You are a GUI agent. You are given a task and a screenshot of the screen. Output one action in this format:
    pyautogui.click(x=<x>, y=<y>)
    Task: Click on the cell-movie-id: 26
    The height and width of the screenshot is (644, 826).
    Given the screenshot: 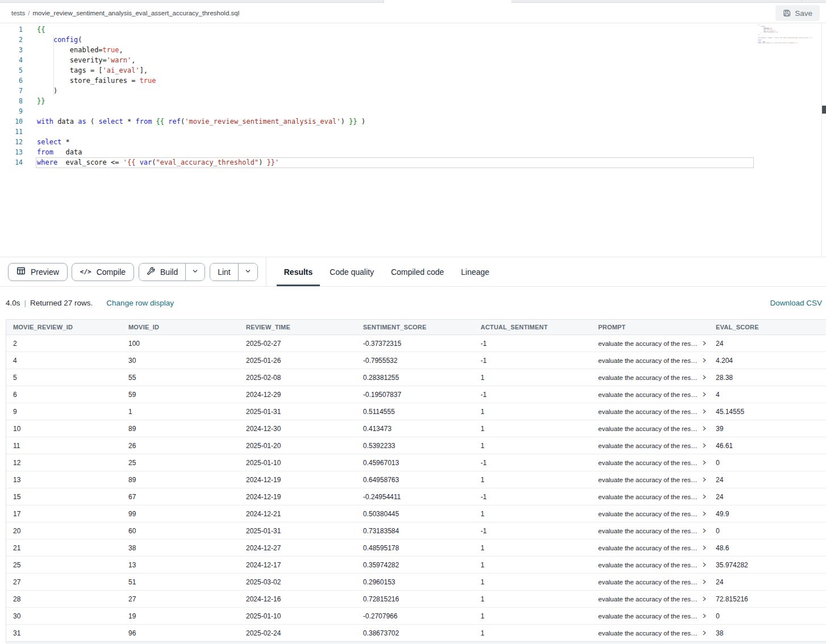 What is the action you would take?
    pyautogui.click(x=181, y=446)
    